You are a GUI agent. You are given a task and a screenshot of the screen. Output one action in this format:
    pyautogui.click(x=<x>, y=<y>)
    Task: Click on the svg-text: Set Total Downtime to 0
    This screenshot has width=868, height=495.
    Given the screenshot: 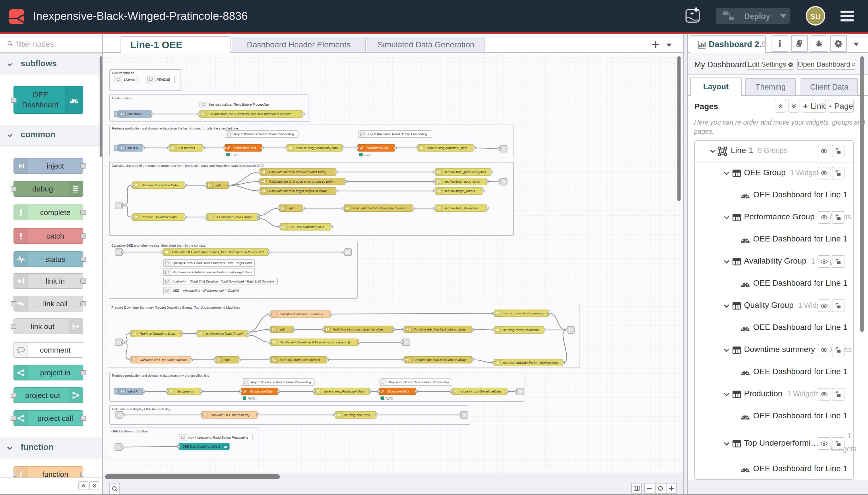 What is the action you would take?
    pyautogui.click(x=307, y=227)
    